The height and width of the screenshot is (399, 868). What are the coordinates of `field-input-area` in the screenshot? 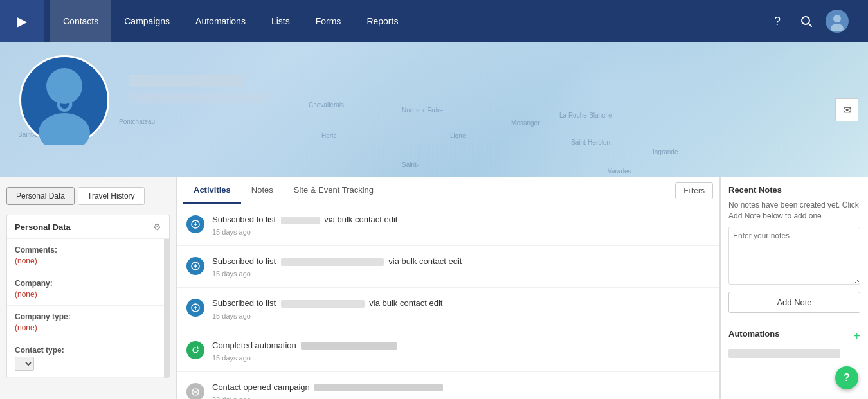 It's located at (88, 364).